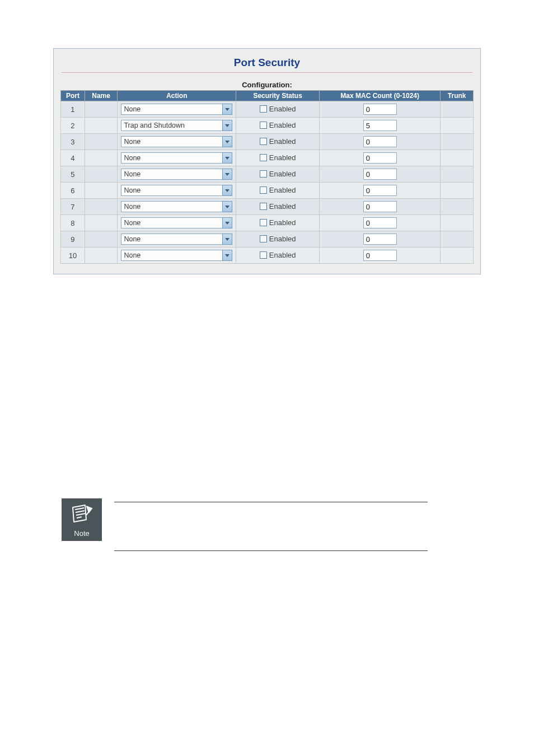 The image size is (534, 756). Describe the element at coordinates (298, 525) in the screenshot. I see `note-block: Note` at that location.